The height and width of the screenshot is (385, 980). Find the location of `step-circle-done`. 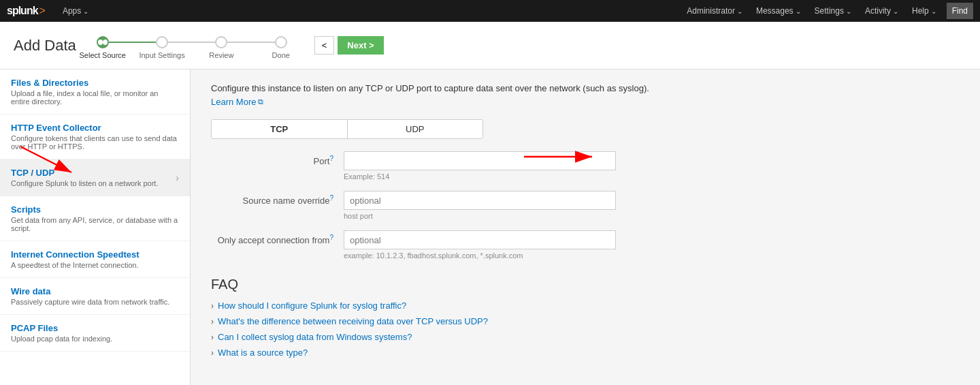

step-circle-done is located at coordinates (281, 42).